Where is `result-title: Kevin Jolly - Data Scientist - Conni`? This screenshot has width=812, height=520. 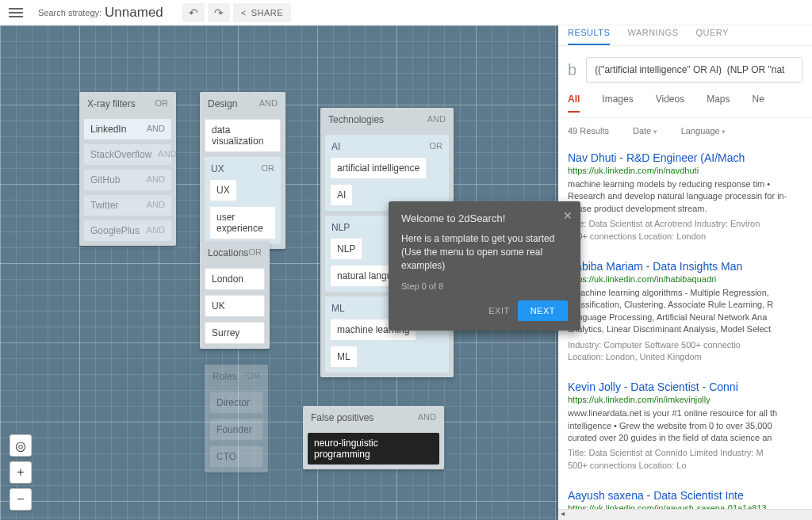
result-title: Kevin Jolly - Data Scientist - Conni is located at coordinates (685, 387).